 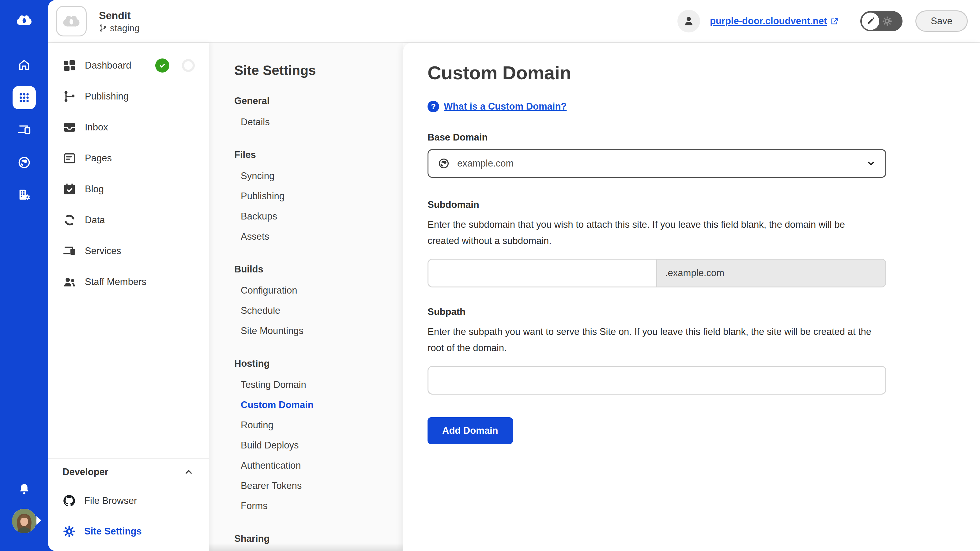 What do you see at coordinates (129, 501) in the screenshot?
I see `nav-item-file-browser: File Browser` at bounding box center [129, 501].